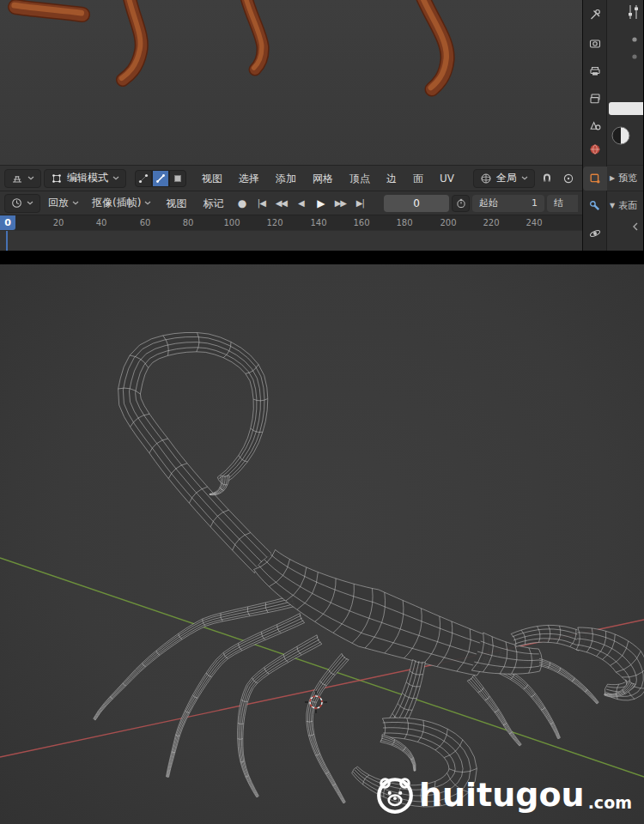 This screenshot has height=824, width=644. Describe the element at coordinates (595, 179) in the screenshot. I see `tab-object` at that location.